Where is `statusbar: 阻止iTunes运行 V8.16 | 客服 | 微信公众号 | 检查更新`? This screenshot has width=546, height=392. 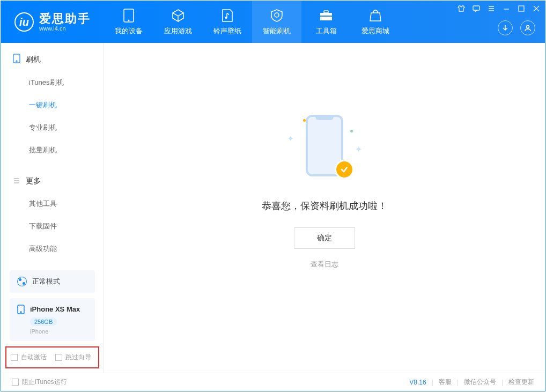 statusbar: 阻止iTunes运行 V8.16 | 客服 | 微信公众号 | 检查更新 is located at coordinates (273, 382).